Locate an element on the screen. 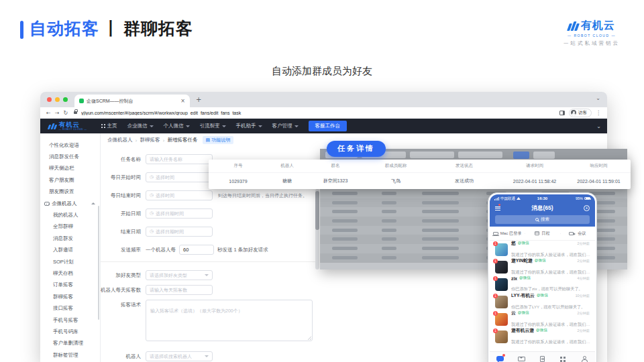 This screenshot has height=362, width=644. profile-chip: 访客 is located at coordinates (580, 113).